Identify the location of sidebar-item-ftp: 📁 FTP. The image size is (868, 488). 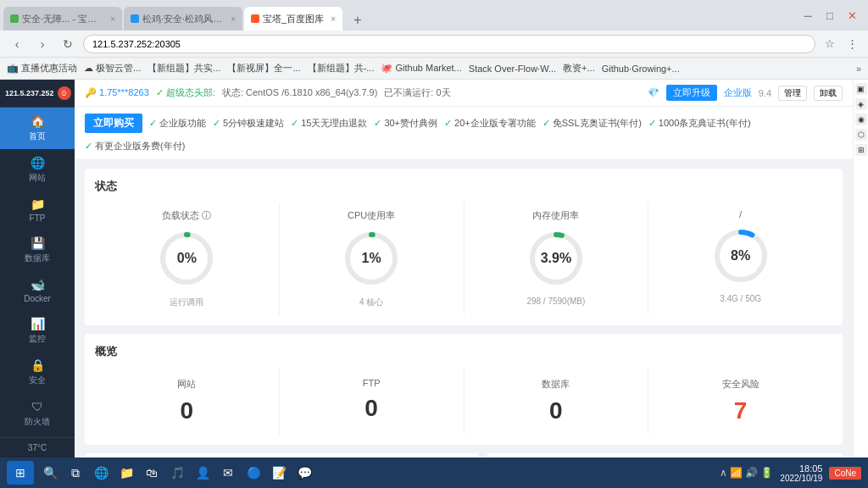
(37, 210).